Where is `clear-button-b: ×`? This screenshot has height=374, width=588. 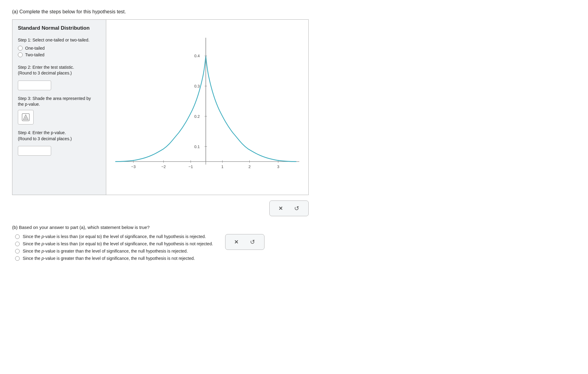
clear-button-b: × is located at coordinates (237, 242).